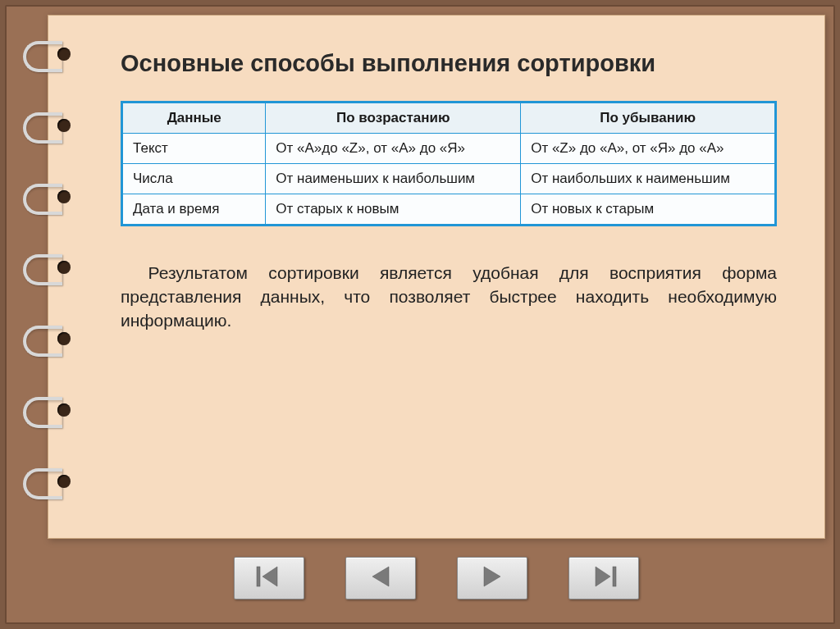 The image size is (840, 629). What do you see at coordinates (194, 148) in the screenshot?
I see `cell: Текст` at bounding box center [194, 148].